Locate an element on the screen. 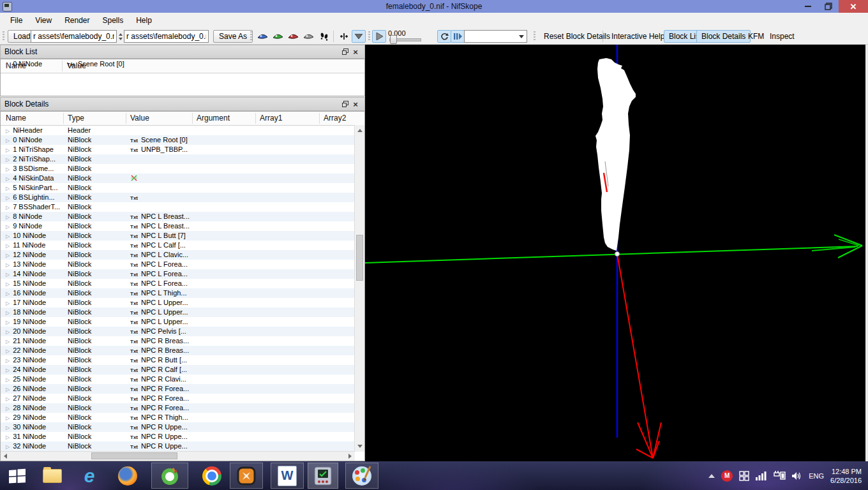  table-row: ▷13 NiNodeNiBlockTxtNPC L Forea... is located at coordinates (177, 264).